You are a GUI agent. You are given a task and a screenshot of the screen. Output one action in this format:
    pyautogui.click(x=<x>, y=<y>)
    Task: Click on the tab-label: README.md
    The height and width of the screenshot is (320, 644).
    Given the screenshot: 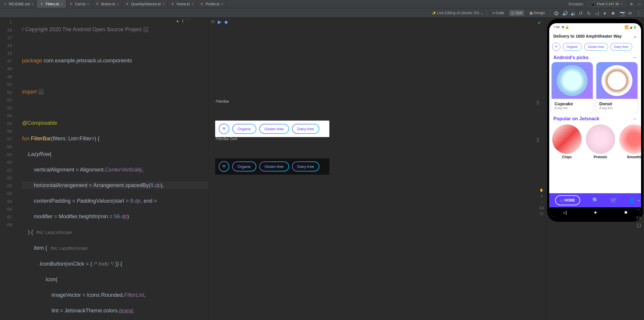 What is the action you would take?
    pyautogui.click(x=19, y=4)
    